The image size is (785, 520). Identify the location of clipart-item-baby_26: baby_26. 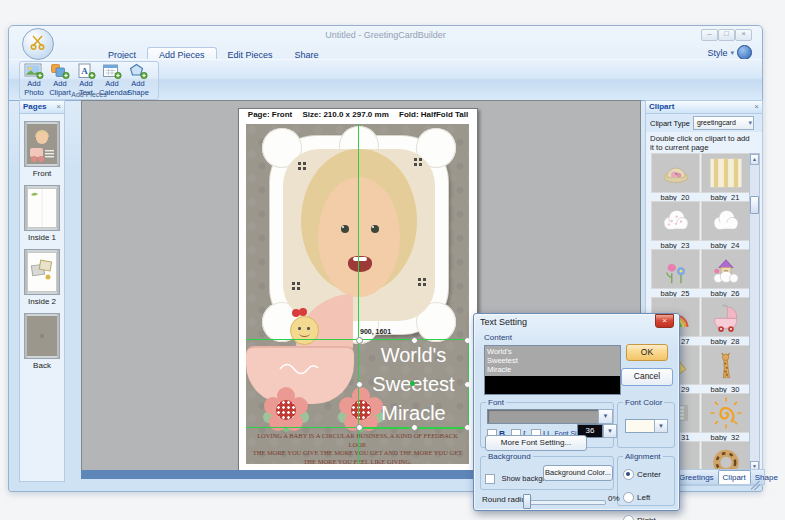
(725, 274).